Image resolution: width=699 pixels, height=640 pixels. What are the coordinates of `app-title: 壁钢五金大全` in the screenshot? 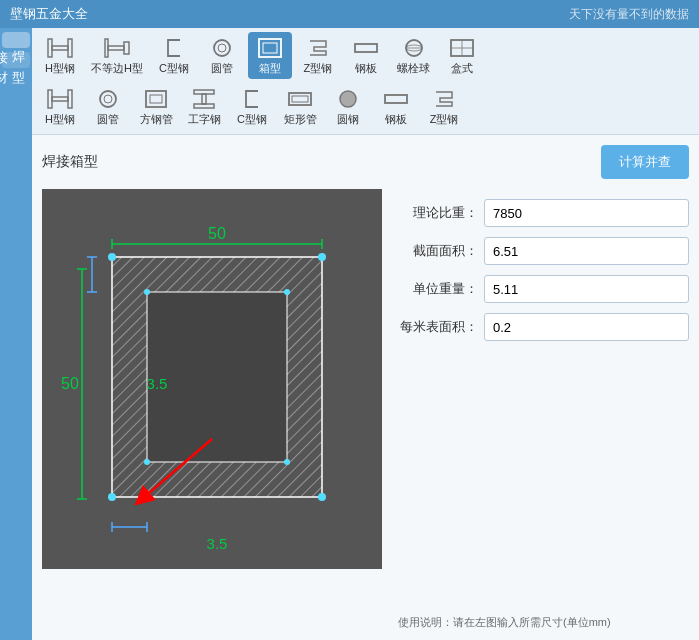 It's located at (290, 14).